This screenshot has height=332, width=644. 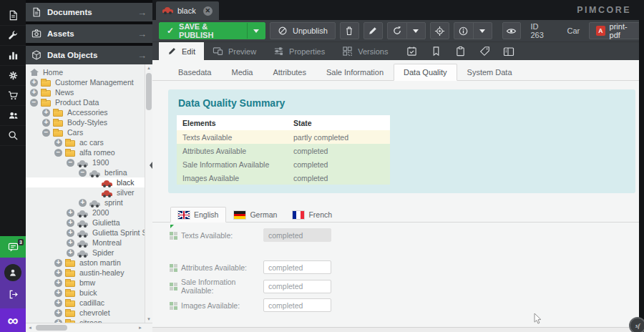 What do you see at coordinates (255, 215) in the screenshot?
I see `language-tab: German` at bounding box center [255, 215].